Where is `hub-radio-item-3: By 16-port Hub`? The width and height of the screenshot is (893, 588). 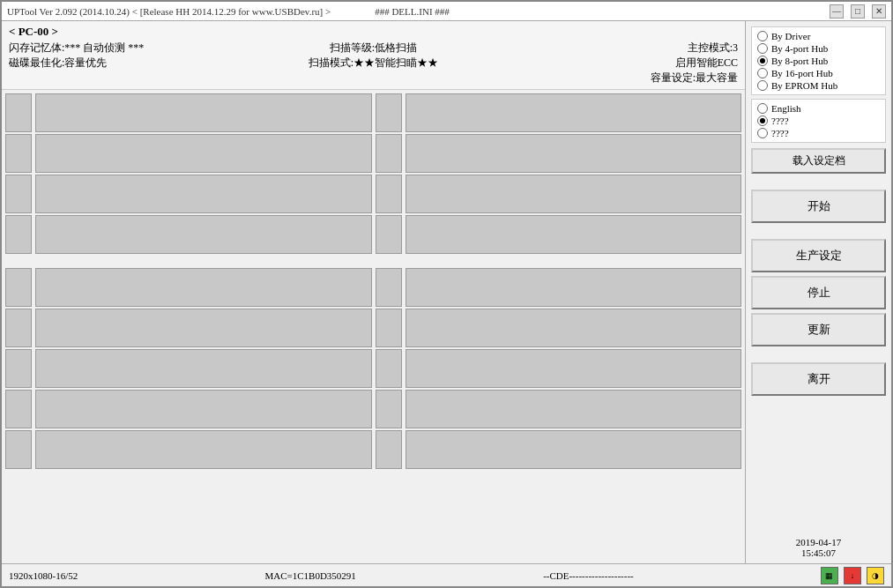 hub-radio-item-3: By 16-port Hub is located at coordinates (818, 73).